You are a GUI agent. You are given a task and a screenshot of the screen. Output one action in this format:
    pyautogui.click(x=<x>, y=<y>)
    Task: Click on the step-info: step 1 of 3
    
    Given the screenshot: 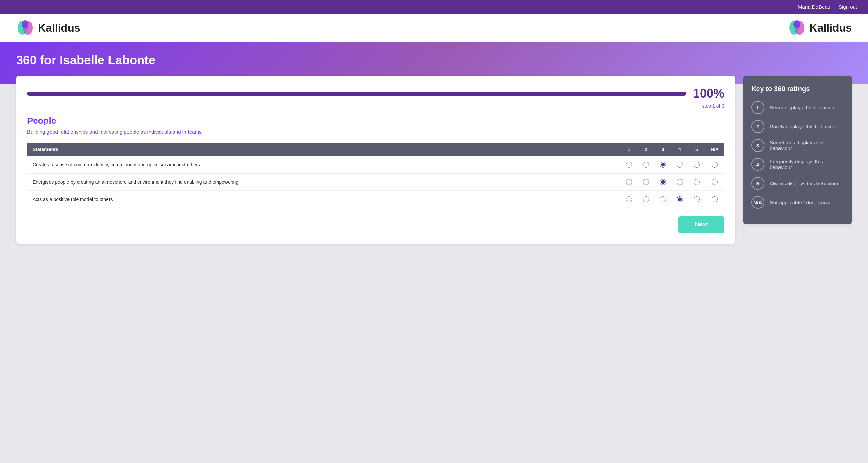 What is the action you would take?
    pyautogui.click(x=376, y=106)
    